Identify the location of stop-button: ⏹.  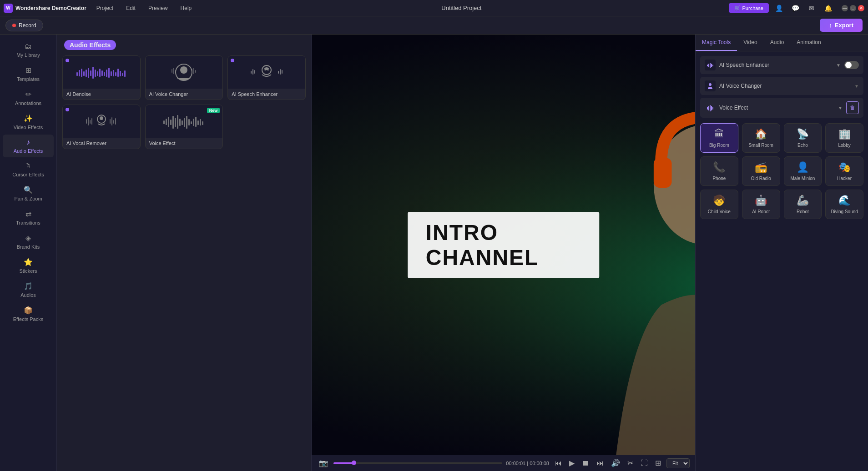
(585, 463).